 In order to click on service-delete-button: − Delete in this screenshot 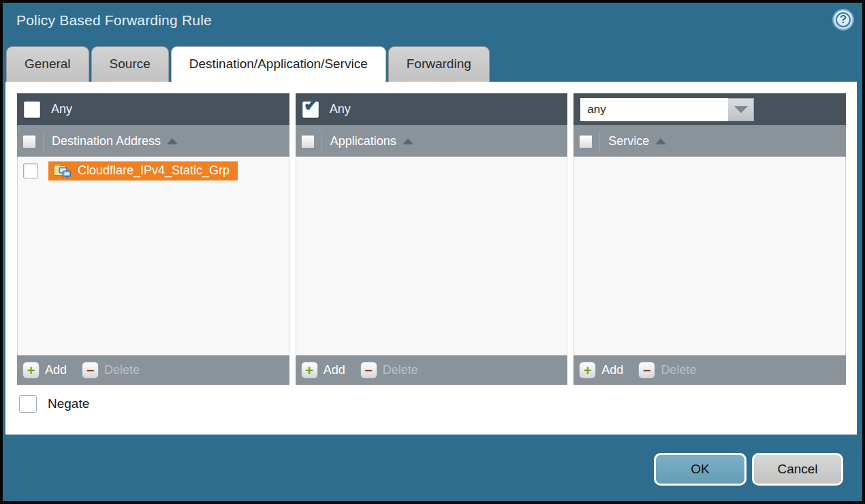, I will do `click(667, 371)`.